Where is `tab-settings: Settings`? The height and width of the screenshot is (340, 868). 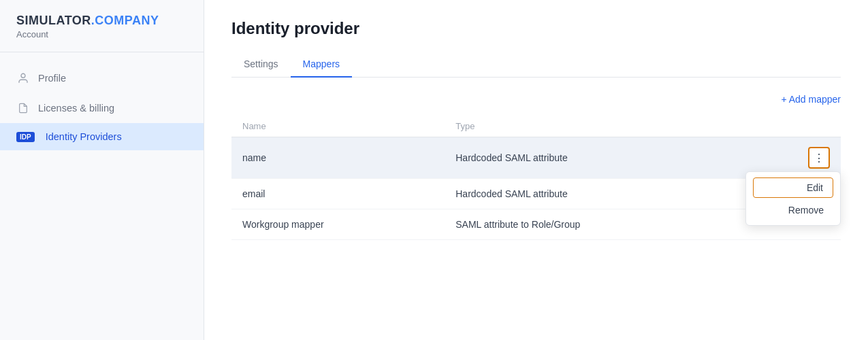
tab-settings: Settings is located at coordinates (261, 65).